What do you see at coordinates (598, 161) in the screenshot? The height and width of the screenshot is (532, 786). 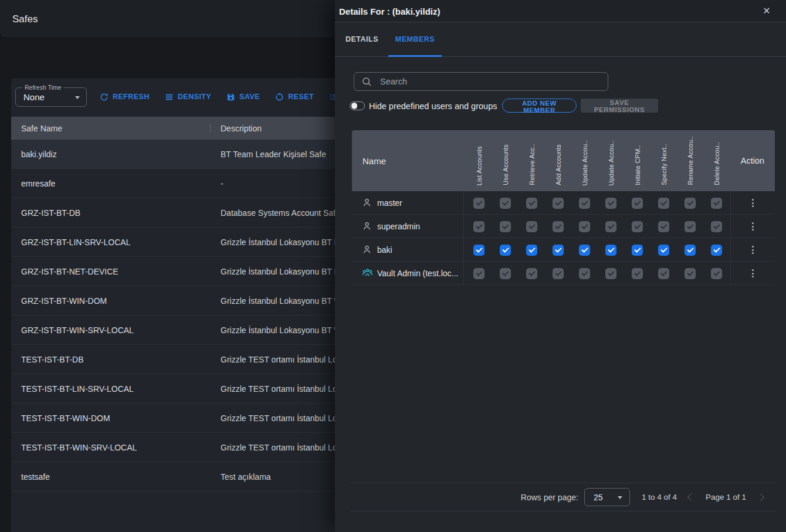 I see `permission-column-headers: List Accounts Use Accounts Retrieve Acc.…` at bounding box center [598, 161].